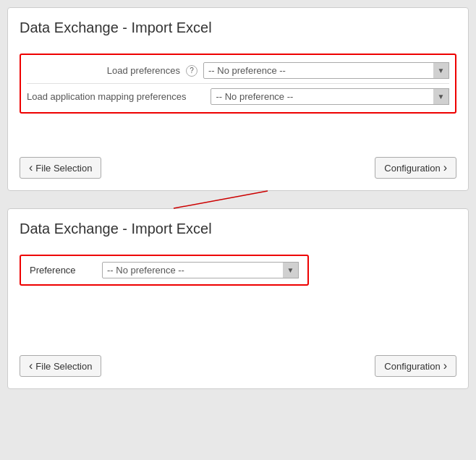  I want to click on chevron-left-icon-2: ‹, so click(30, 366).